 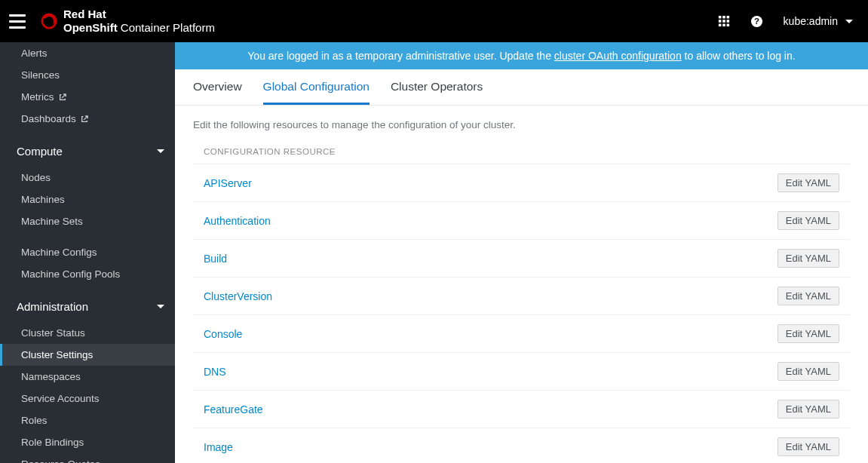 What do you see at coordinates (49, 21) in the screenshot?
I see `redhat-logo-icon` at bounding box center [49, 21].